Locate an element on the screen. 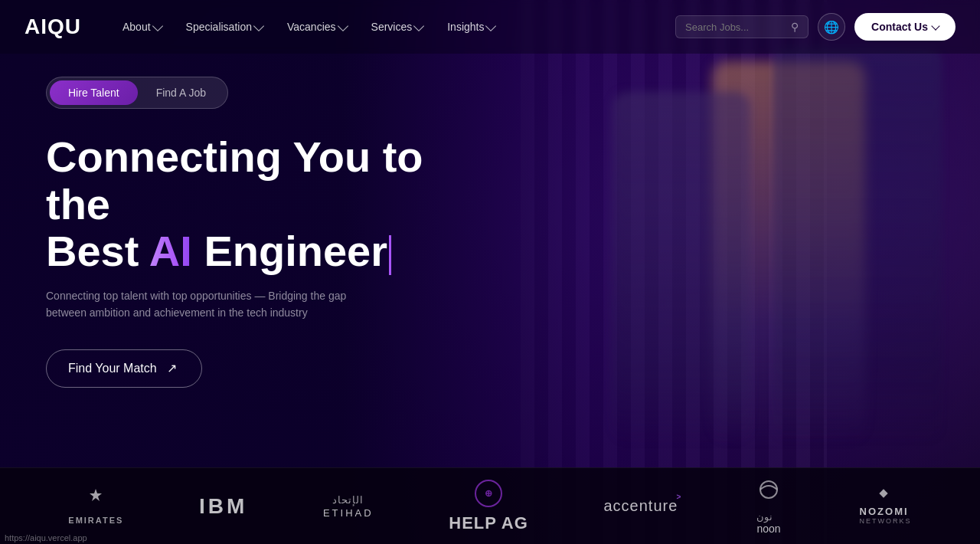 The height and width of the screenshot is (544, 980). helpag-wordmark: HELP AG is located at coordinates (488, 523).